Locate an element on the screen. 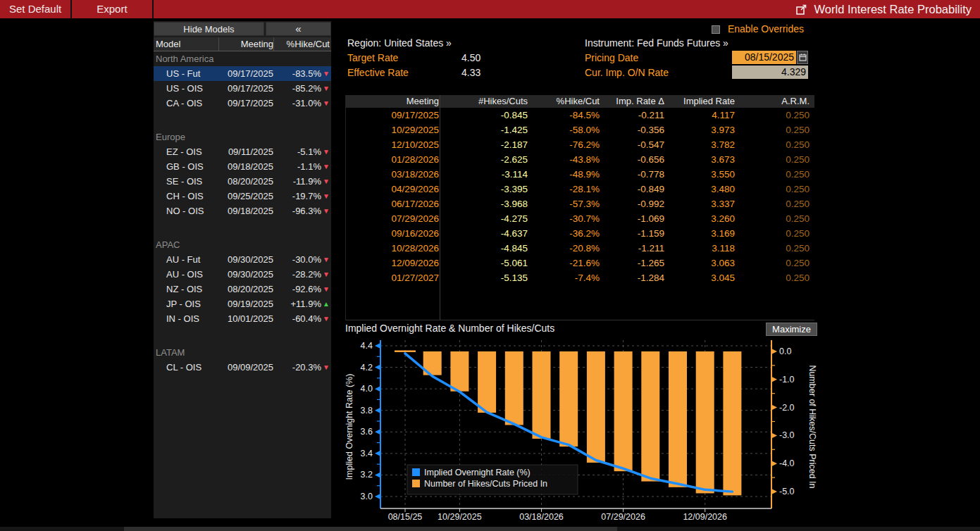  right-tick-label: -3.0 is located at coordinates (787, 435).